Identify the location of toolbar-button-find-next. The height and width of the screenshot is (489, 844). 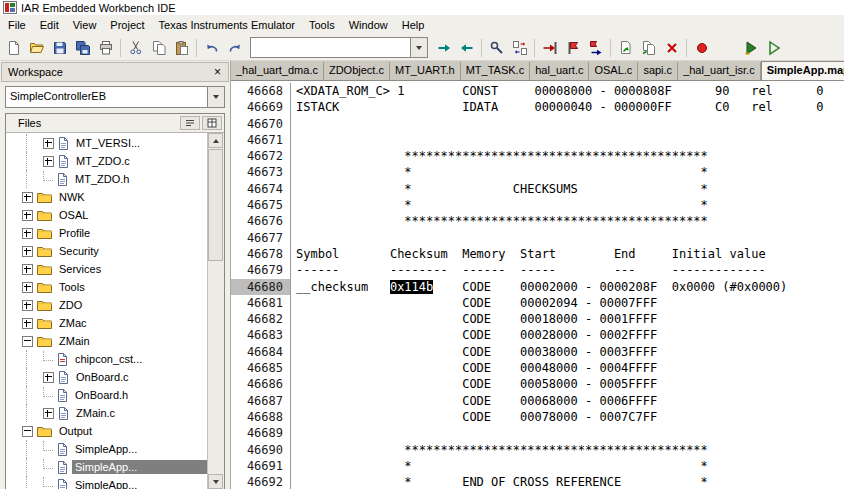
(444, 48).